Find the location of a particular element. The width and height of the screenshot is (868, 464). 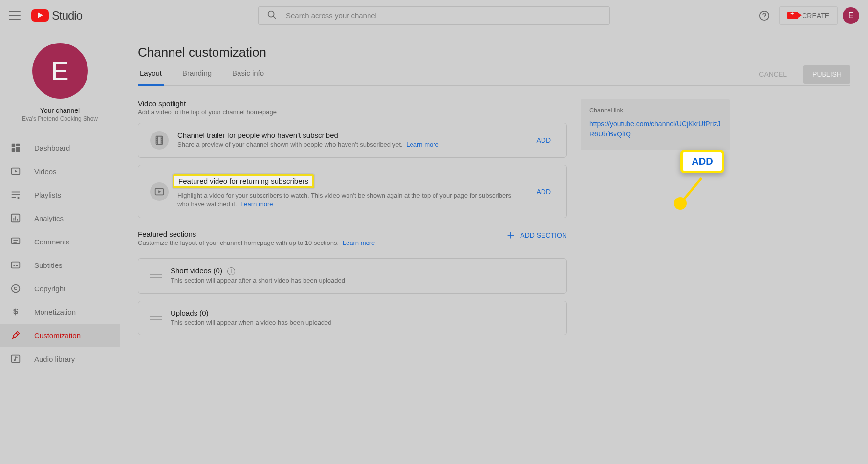

nav-main: Dashboard Videos Playlists Analytics is located at coordinates (60, 296).